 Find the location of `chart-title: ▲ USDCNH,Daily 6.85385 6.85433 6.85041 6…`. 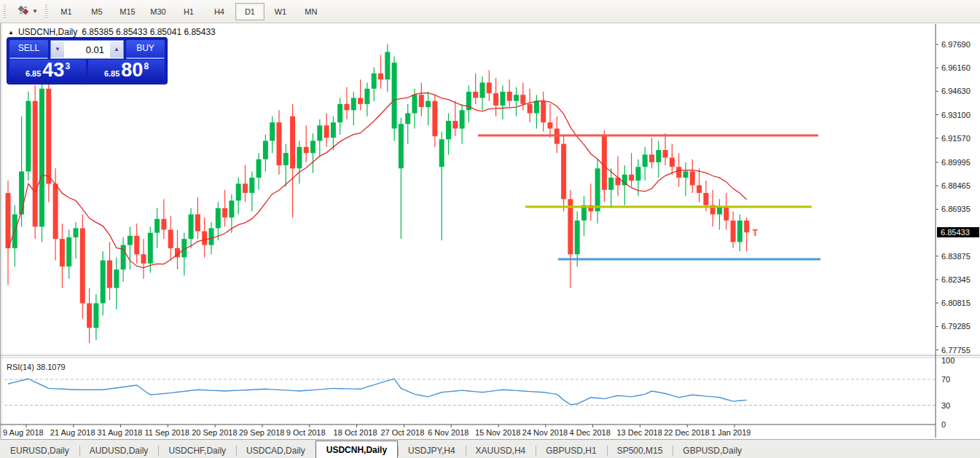

chart-title: ▲ USDCNH,Daily 6.85385 6.85433 6.85041 6… is located at coordinates (112, 32).